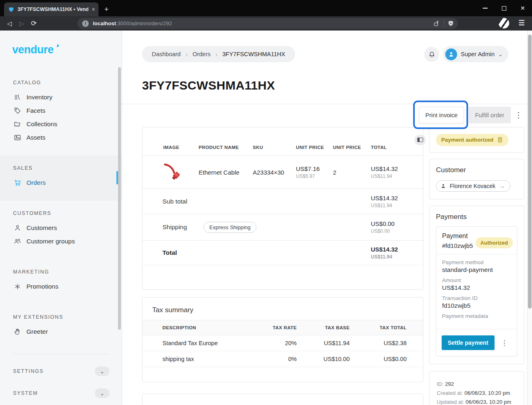  What do you see at coordinates (441, 115) in the screenshot?
I see `print-invoice-button: Print invoice` at bounding box center [441, 115].